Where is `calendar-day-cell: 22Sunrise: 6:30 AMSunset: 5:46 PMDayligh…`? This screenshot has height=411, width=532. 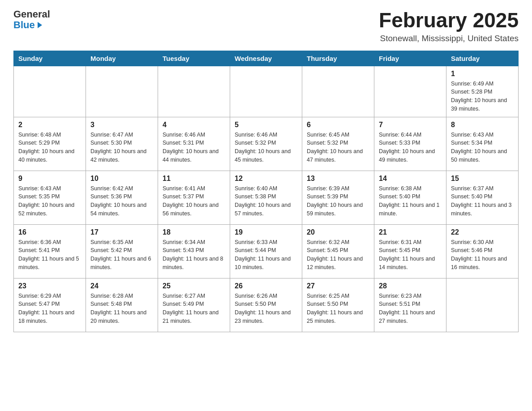
calendar-day-cell: 22Sunrise: 6:30 AMSunset: 5:46 PMDayligh… is located at coordinates (483, 251).